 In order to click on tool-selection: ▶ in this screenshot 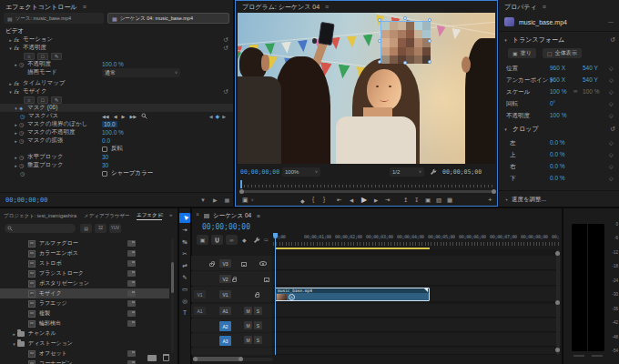, I will do `click(185, 218)`.